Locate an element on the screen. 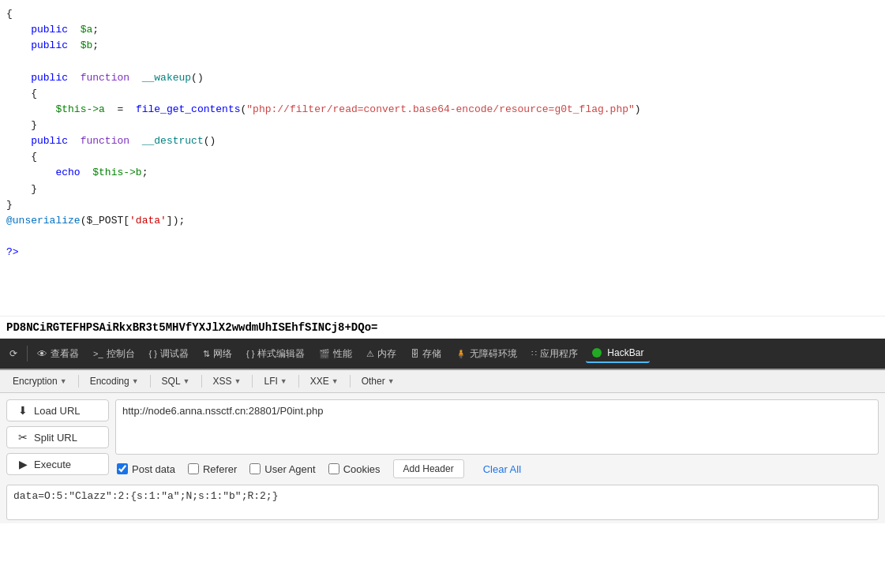 The image size is (885, 588). devtools-tab-console: >_ 控制台 is located at coordinates (114, 354).